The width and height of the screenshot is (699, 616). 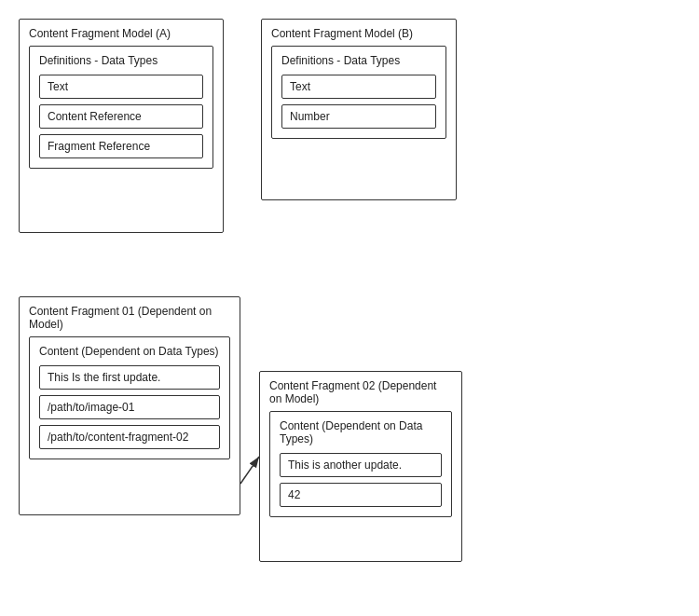 I want to click on card-model-b: Content Fragment Model (B) Definitions -…, so click(x=359, y=110).